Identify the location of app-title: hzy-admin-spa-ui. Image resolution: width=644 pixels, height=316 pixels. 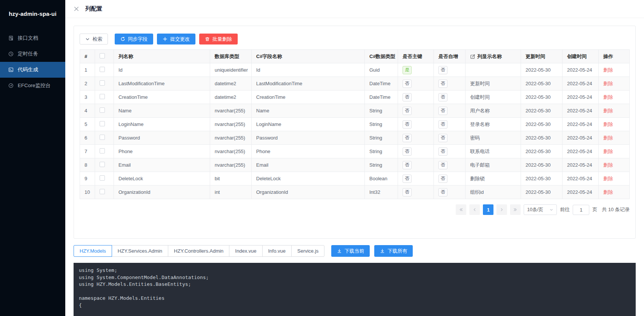
(32, 14).